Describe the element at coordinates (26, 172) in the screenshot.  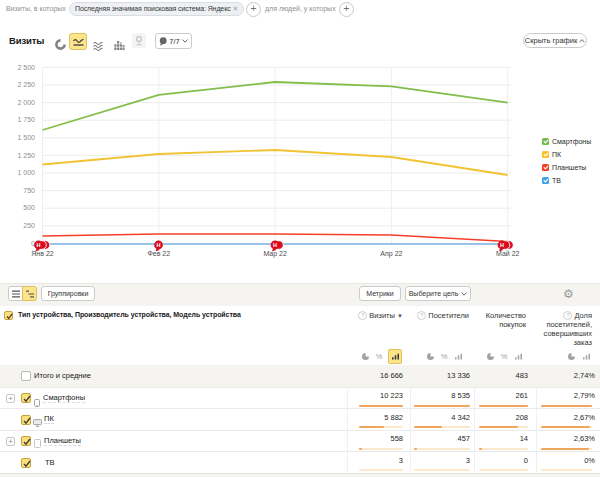
I see `svg-text: 1 000` at that location.